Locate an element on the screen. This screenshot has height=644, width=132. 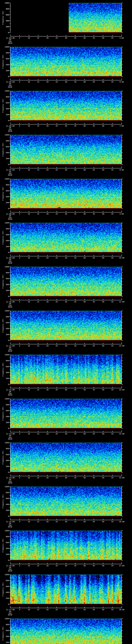
x-end-time-label: 16:00 is located at coordinates (122, 522).